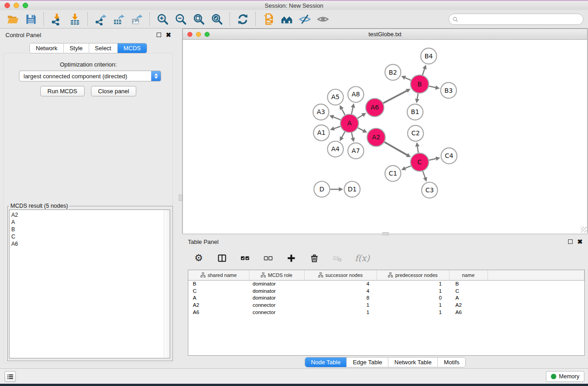 The height and width of the screenshot is (386, 588). Describe the element at coordinates (321, 133) in the screenshot. I see `graph-node-A1: A1` at that location.